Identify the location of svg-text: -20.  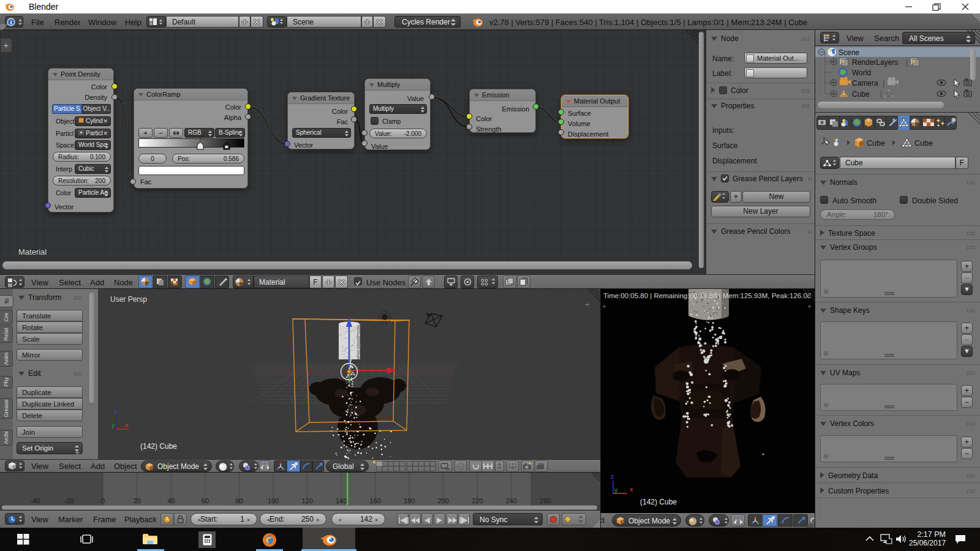
(69, 501).